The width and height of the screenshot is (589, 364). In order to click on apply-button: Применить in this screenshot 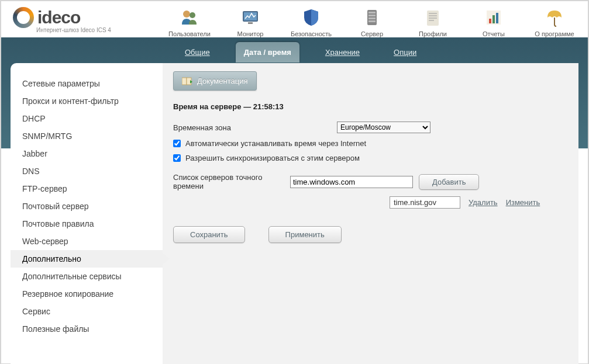, I will do `click(305, 235)`.